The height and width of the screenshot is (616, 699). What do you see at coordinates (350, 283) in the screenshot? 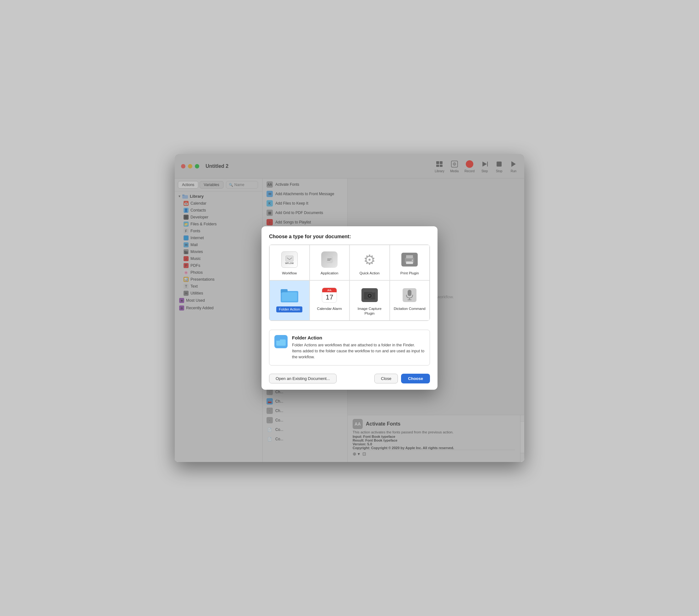
I see `modal-type-grid: WFLOW Workflow` at bounding box center [350, 283].